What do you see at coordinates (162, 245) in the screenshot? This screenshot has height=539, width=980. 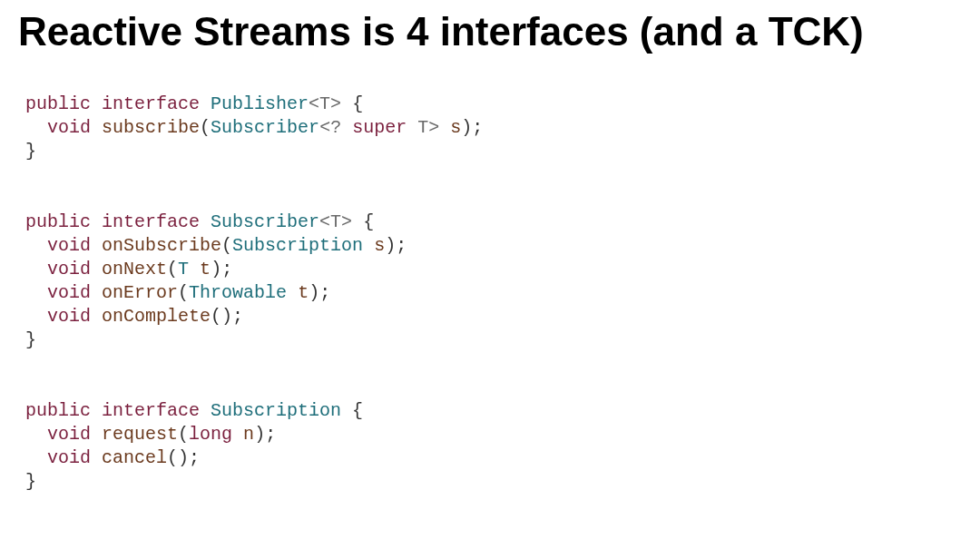 I see `method-onsubscribe: onSubscribe` at bounding box center [162, 245].